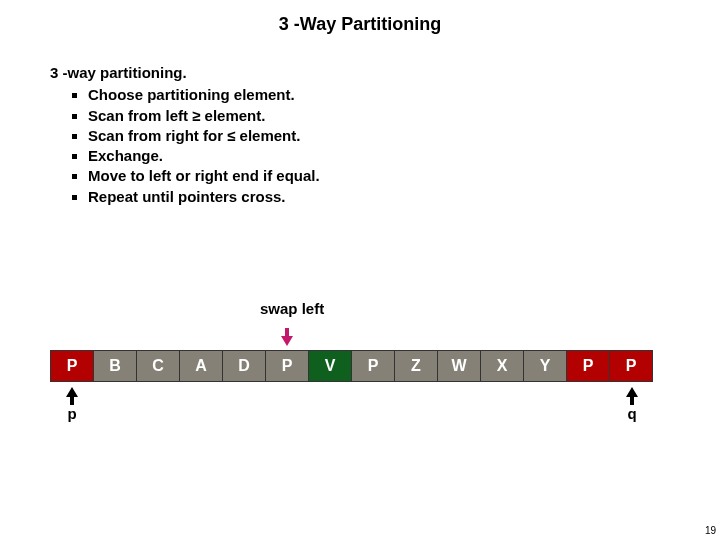  What do you see at coordinates (385, 73) in the screenshot?
I see `subheading: 3 -way partitioning.` at bounding box center [385, 73].